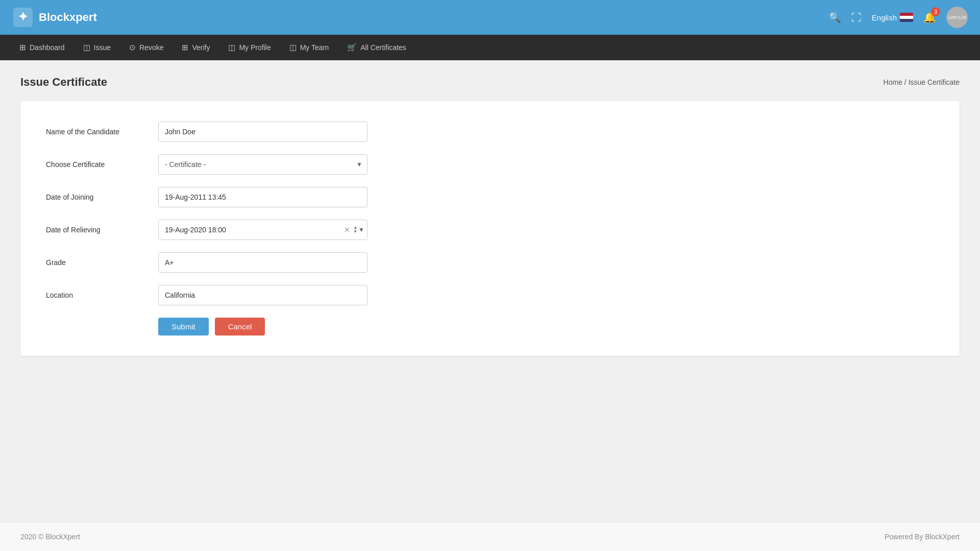 The width and height of the screenshot is (980, 551). What do you see at coordinates (184, 327) in the screenshot?
I see `submit-button: Submit` at bounding box center [184, 327].